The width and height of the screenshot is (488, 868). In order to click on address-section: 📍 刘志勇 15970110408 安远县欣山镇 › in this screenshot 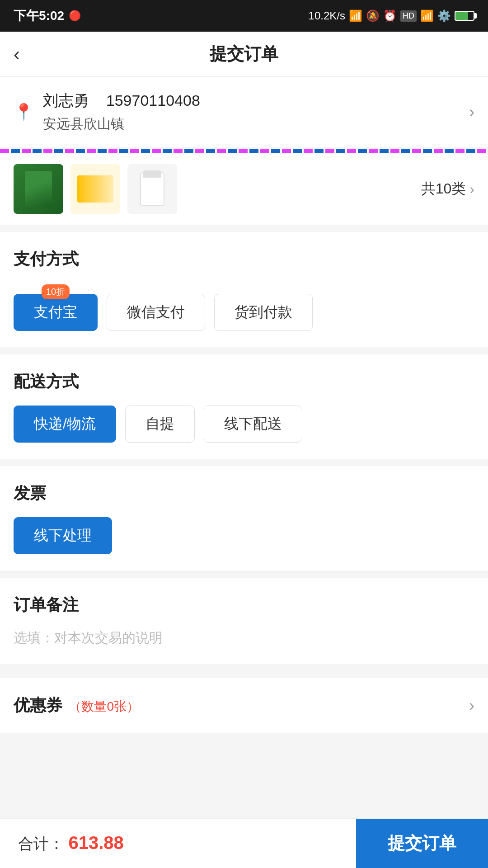, I will do `click(244, 112)`.